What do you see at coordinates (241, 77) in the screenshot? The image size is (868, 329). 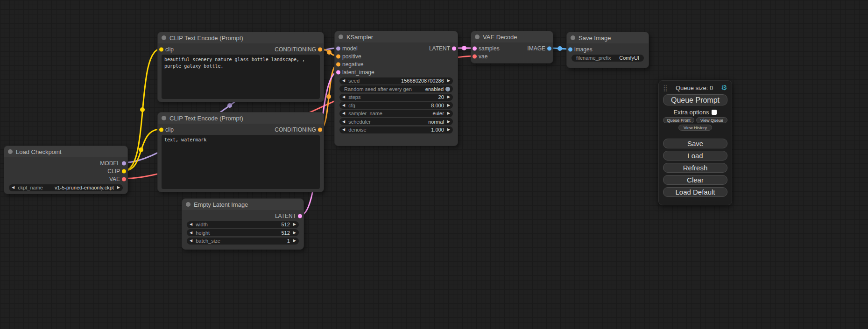 I see `prompt-textarea: beautiful scenery nature glass bottle la…` at bounding box center [241, 77].